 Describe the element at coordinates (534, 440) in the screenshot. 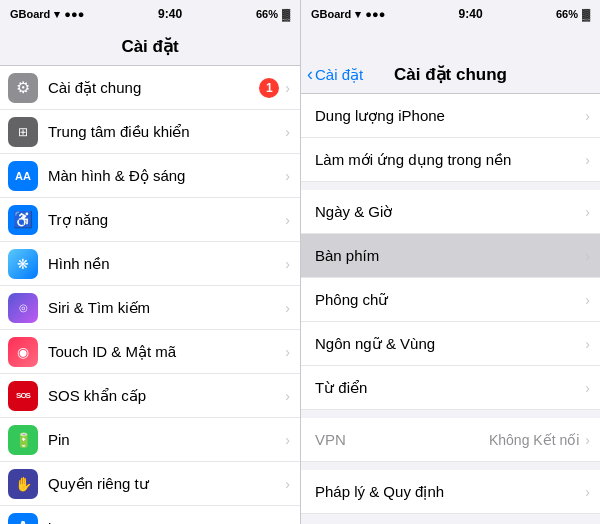

I see `value-vpn: Không Kết nối` at that location.